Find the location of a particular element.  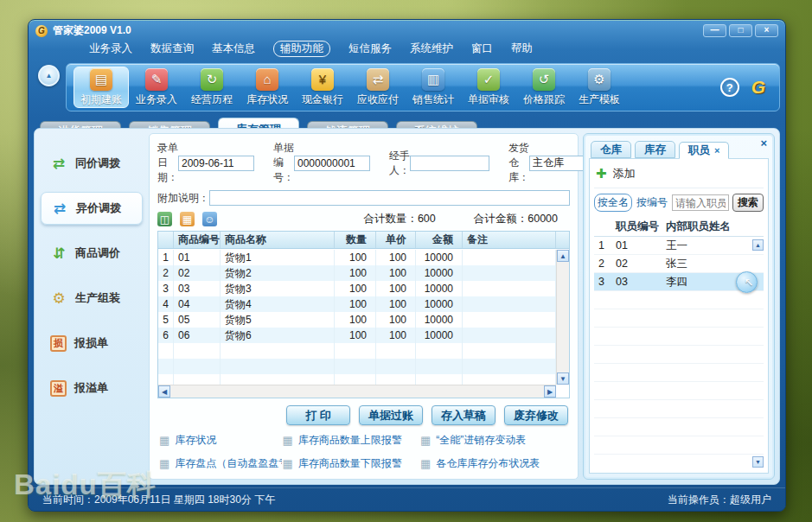

save-draft-button: 存入草稿 is located at coordinates (464, 415).